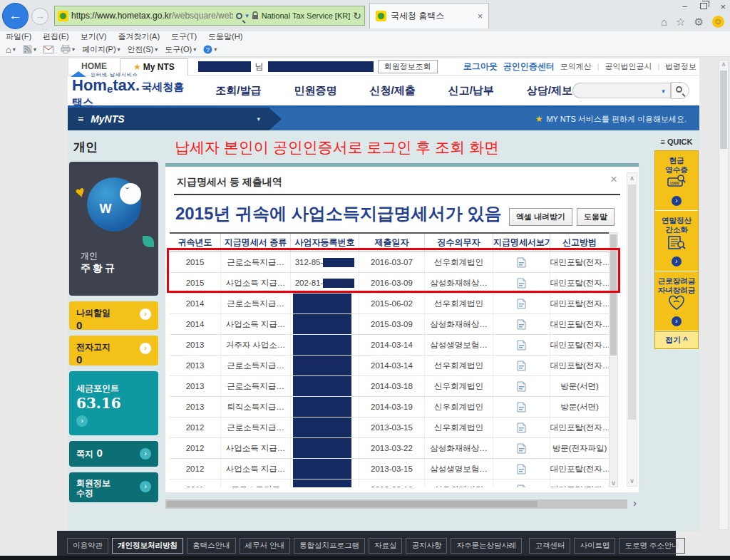 The image size is (730, 560). What do you see at coordinates (114, 403) in the screenshot?
I see `sidebar-card-tax-points: 세금포인트63.16 ›` at bounding box center [114, 403].